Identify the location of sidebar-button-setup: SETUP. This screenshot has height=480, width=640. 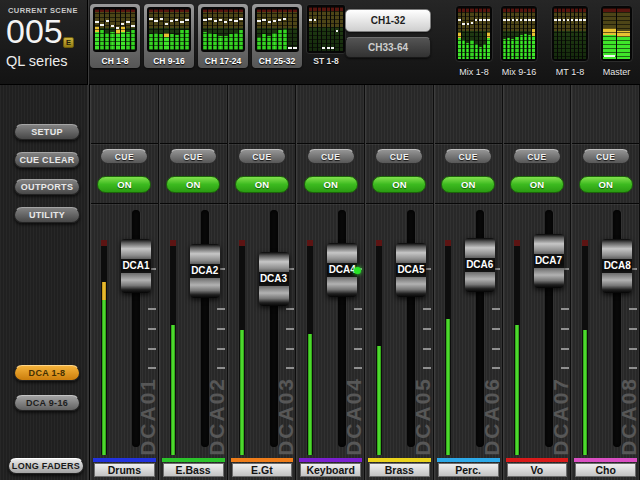
(47, 132).